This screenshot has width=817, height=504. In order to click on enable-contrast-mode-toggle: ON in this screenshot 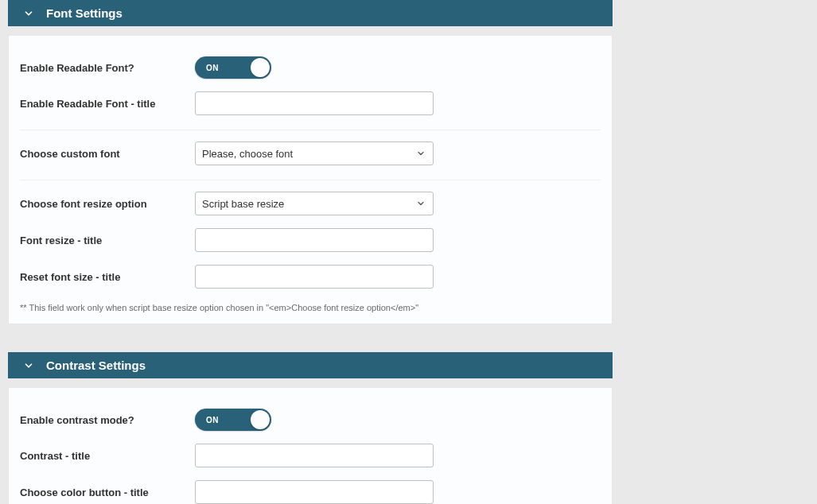, I will do `click(233, 420)`.